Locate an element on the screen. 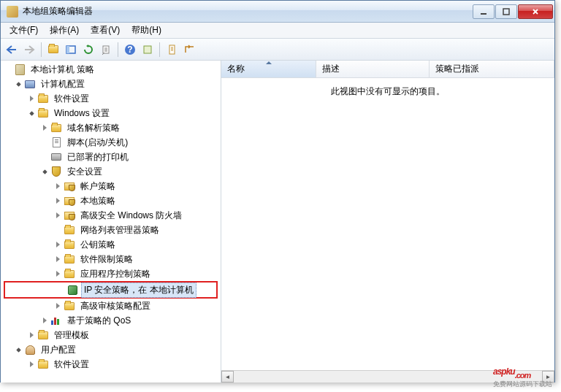 The width and height of the screenshot is (561, 392). window-title: 本地组策略编辑器 is located at coordinates (248, 12).